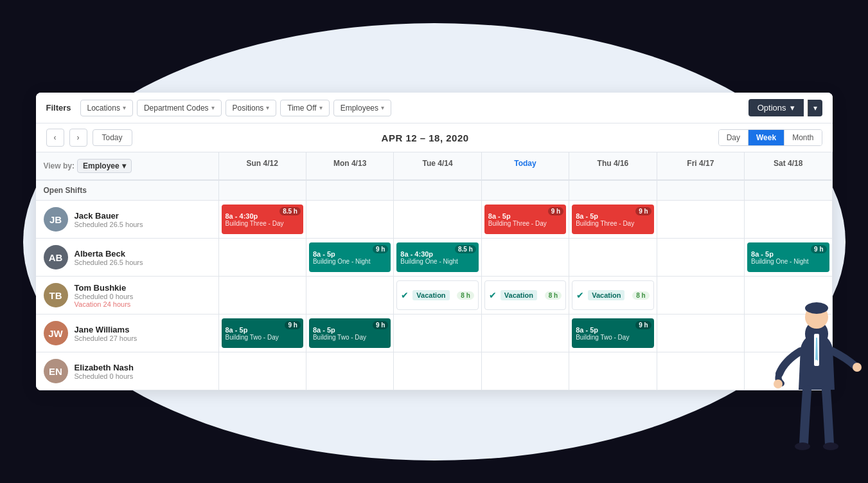 The image size is (868, 483). I want to click on date-range: APR 12 – 18, 2020, so click(425, 138).